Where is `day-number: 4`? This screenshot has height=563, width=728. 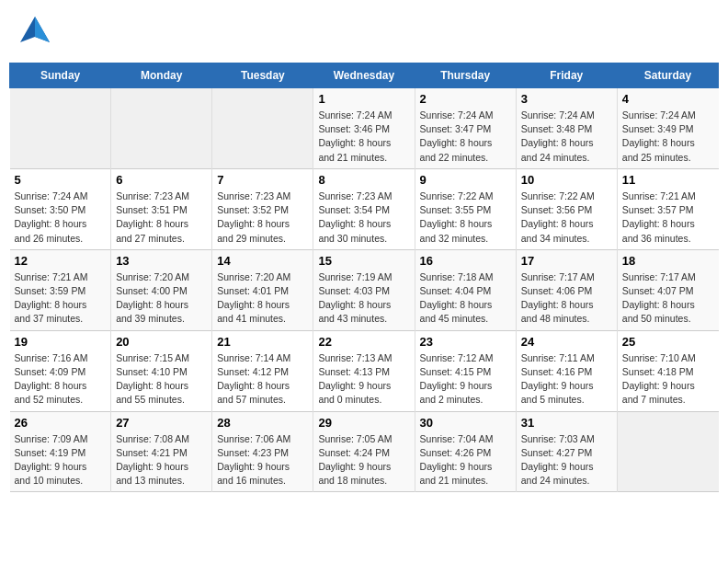
day-number: 4 is located at coordinates (668, 99).